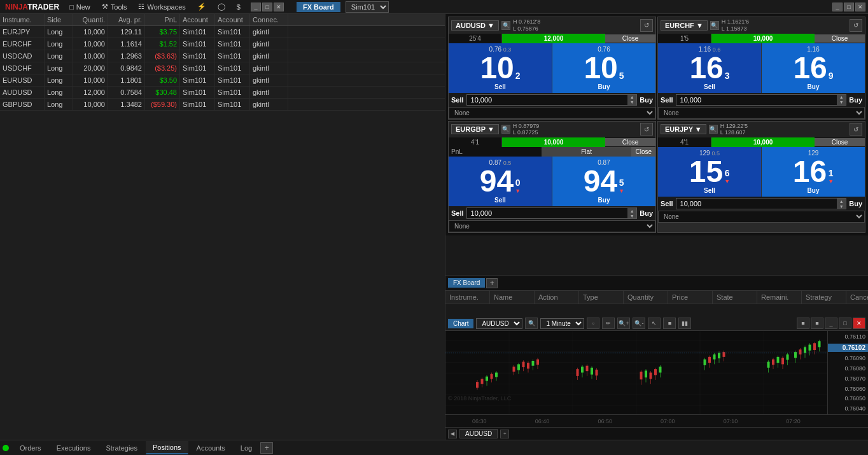 The image size is (868, 455). What do you see at coordinates (841, 100) in the screenshot?
I see `fx-spinner-arrows: ▲ ▼` at bounding box center [841, 100].